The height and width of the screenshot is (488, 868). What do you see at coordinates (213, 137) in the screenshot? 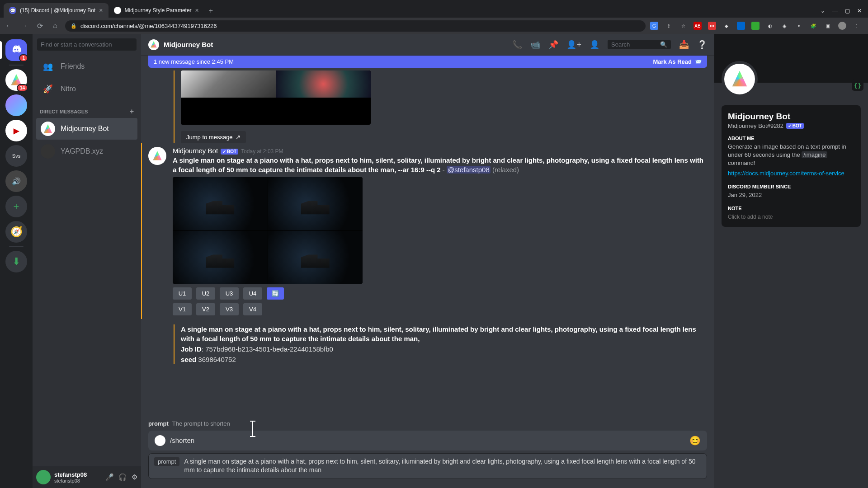
I see `jump-to-message-button: Jump to message ↗` at bounding box center [213, 137].